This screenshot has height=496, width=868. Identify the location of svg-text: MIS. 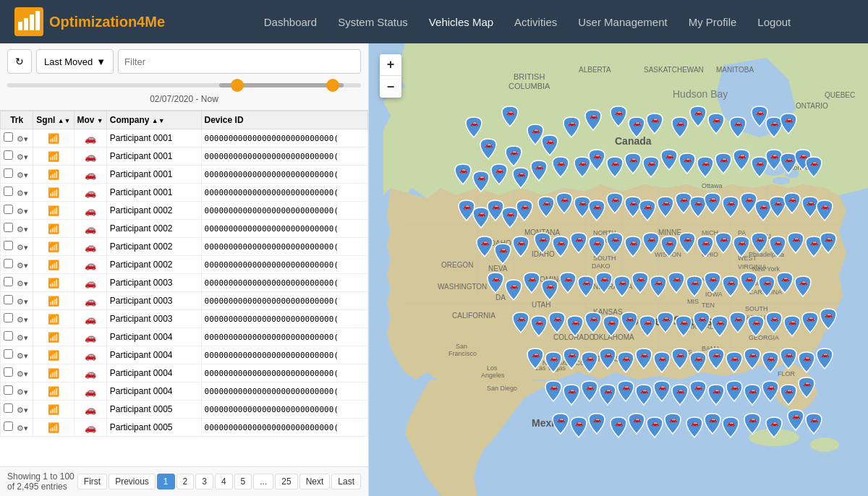
(693, 302).